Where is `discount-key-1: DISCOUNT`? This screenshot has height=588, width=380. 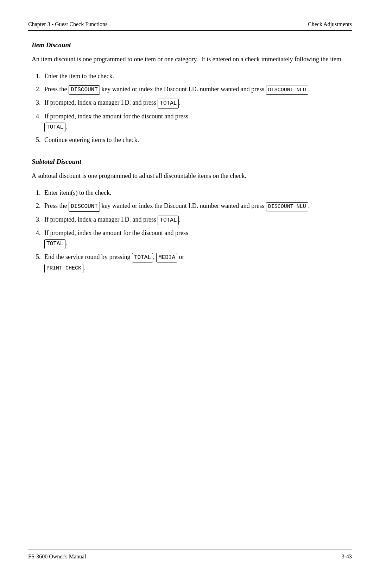 discount-key-1: DISCOUNT is located at coordinates (84, 90).